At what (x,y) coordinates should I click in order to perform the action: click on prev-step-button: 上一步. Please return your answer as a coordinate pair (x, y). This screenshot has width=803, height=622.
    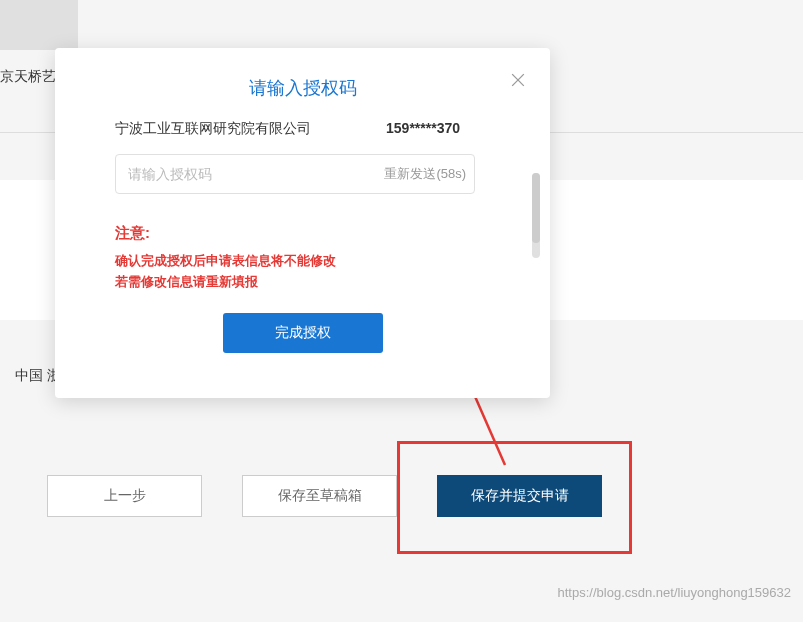
    Looking at the image, I should click on (124, 496).